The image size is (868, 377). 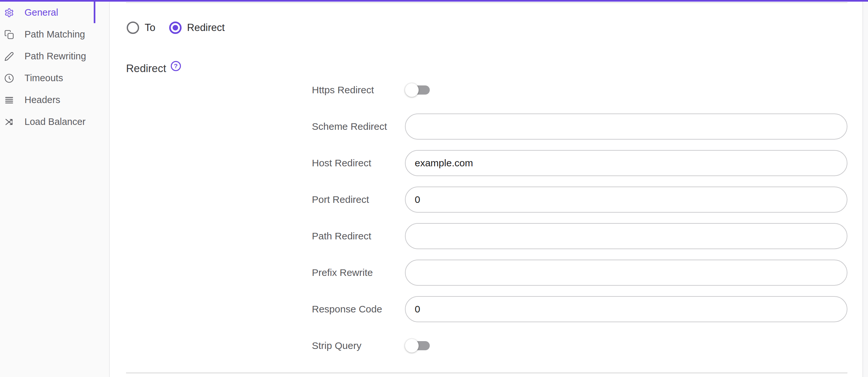 I want to click on form-row-path-redirect: Path Redirect, so click(x=580, y=236).